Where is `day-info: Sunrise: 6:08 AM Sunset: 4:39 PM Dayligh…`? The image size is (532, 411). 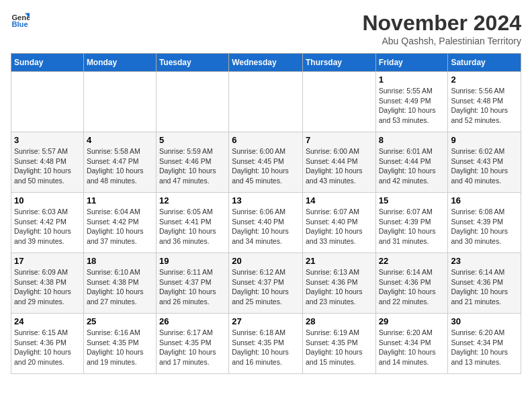 day-info: Sunrise: 6:08 AM Sunset: 4:39 PM Dayligh… is located at coordinates (484, 227).